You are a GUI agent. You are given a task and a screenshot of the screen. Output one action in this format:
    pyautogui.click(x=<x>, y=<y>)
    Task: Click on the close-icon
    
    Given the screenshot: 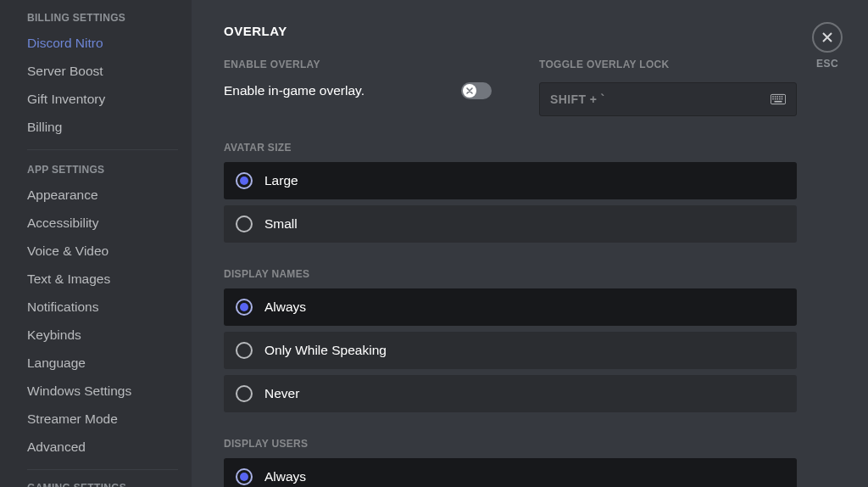 What is the action you would take?
    pyautogui.click(x=827, y=37)
    